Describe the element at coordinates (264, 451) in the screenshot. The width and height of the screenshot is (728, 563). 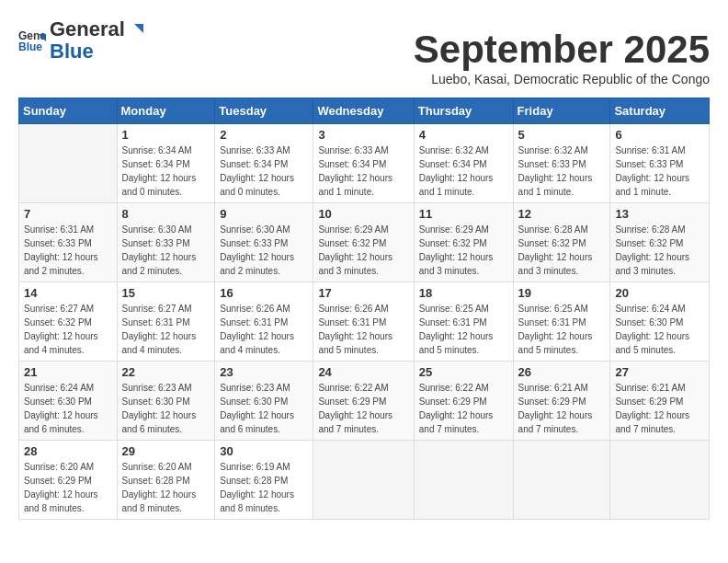
I see `day-number: 30` at that location.